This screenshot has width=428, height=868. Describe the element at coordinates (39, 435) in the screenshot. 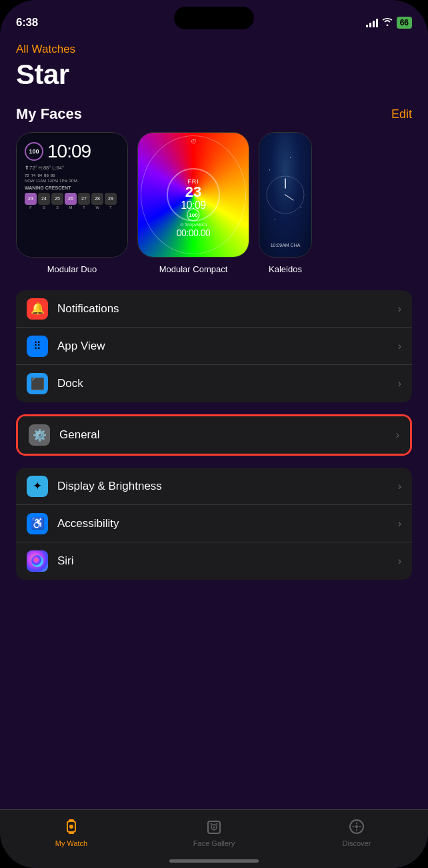

I see `general-icon: ⚙️` at that location.